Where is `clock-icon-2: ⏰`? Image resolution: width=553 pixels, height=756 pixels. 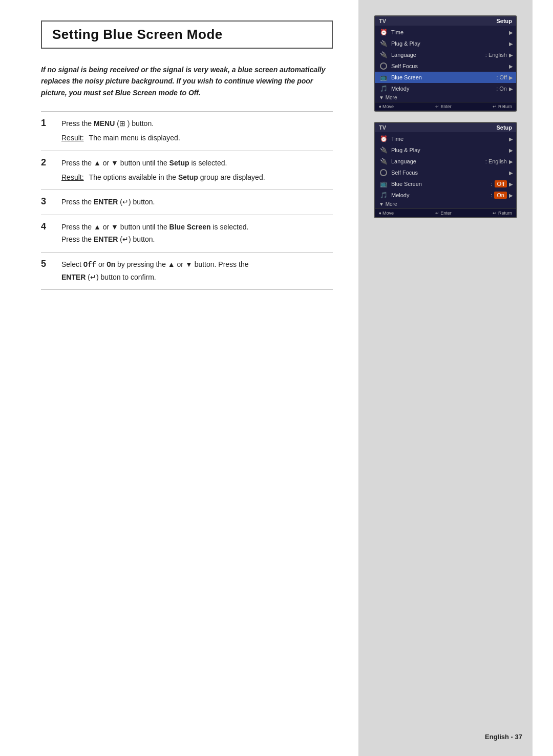 clock-icon-2: ⏰ is located at coordinates (384, 139).